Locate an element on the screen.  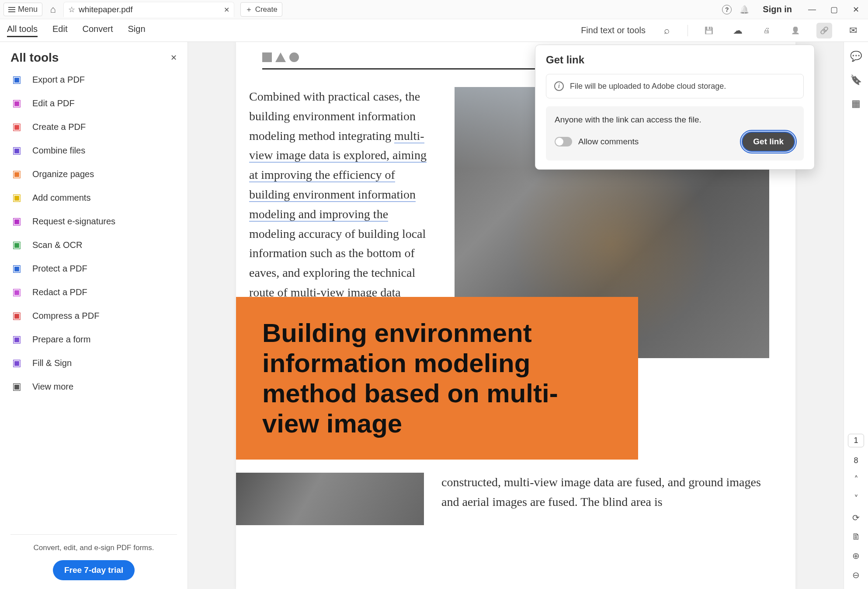
print-icon is located at coordinates (767, 31).